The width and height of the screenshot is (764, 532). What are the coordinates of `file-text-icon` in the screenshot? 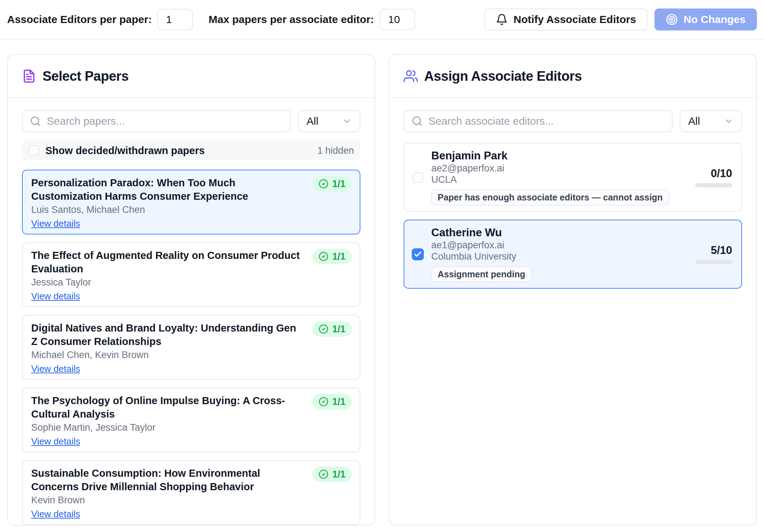 It's located at (29, 76).